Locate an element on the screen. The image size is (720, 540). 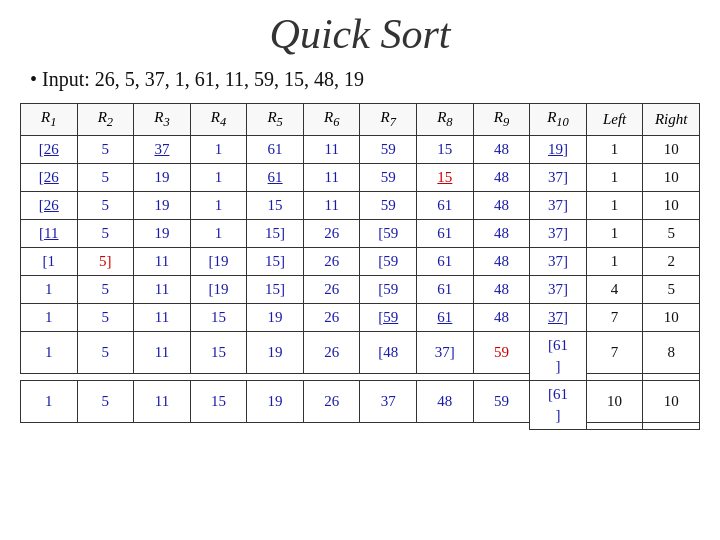
col-r2: R2 is located at coordinates (106, 120).